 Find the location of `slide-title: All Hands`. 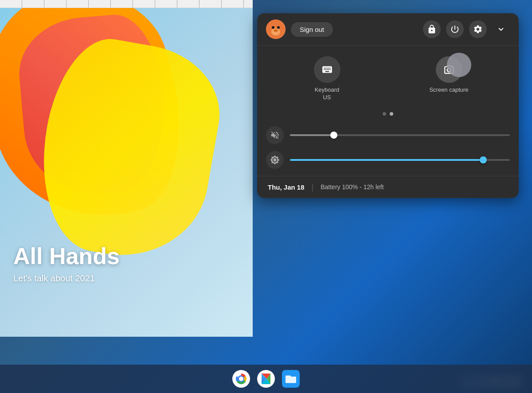

slide-title: All Hands is located at coordinates (66, 256).